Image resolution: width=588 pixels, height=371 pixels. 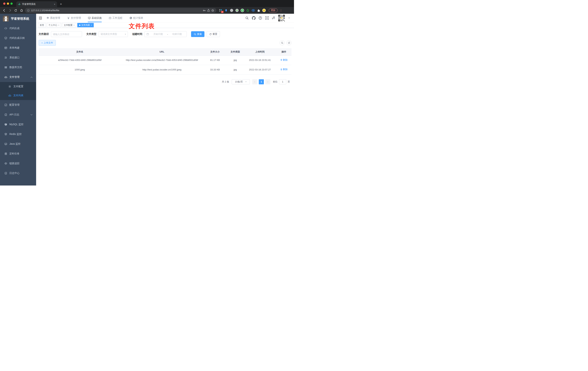 I want to click on sidebar-item-label: 数据库文档, so click(x=23, y=67).